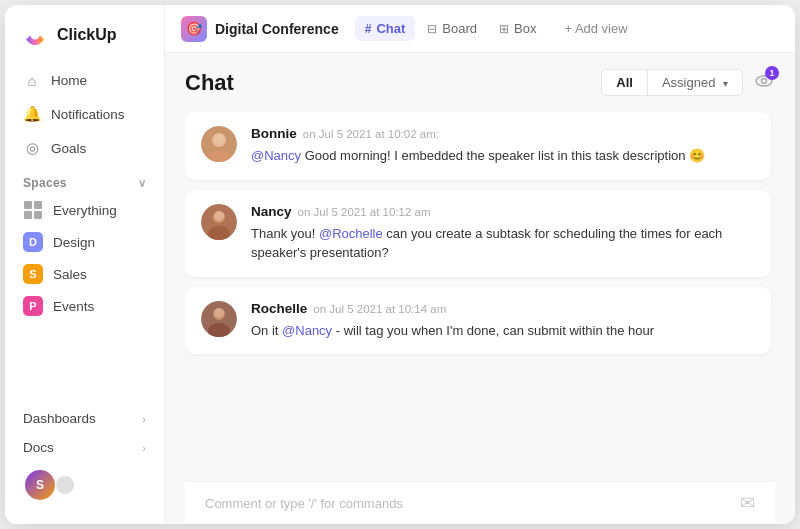  Describe the element at coordinates (386, 28) in the screenshot. I see `tab-chat: # Chat` at that location.